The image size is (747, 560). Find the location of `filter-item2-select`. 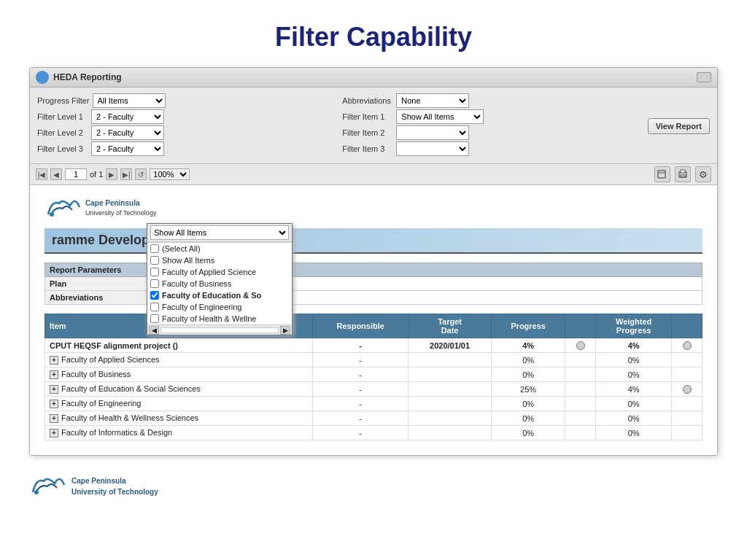

filter-item2-select is located at coordinates (433, 133).